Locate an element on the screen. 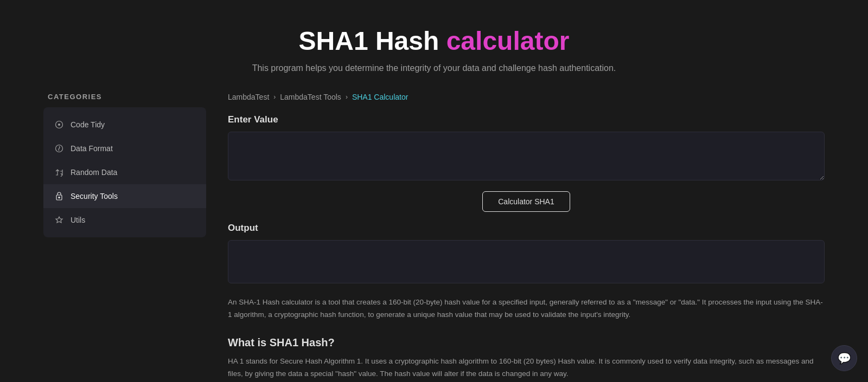  breadcrumb: LambdaTest › LambdaTest Tools › SHA1 Cal… is located at coordinates (526, 97).